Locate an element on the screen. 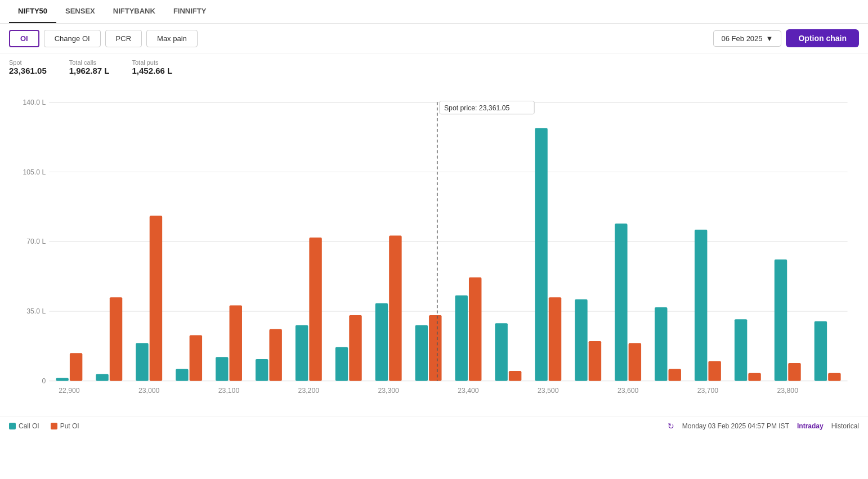 Image resolution: width=868 pixels, height=479 pixels. refresh-icon: ↻ is located at coordinates (671, 426).